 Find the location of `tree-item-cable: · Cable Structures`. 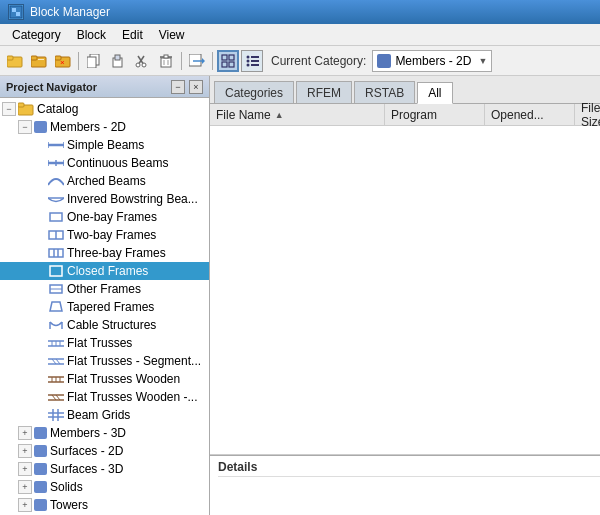

tree-item-cable: · Cable Structures is located at coordinates (104, 325).